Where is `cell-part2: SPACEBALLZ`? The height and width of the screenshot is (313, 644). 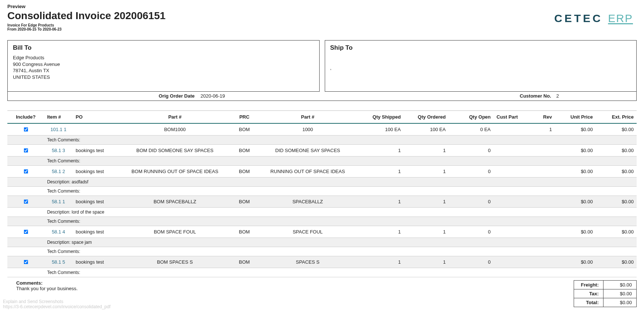
cell-part2: SPACEBALLZ is located at coordinates (308, 202).